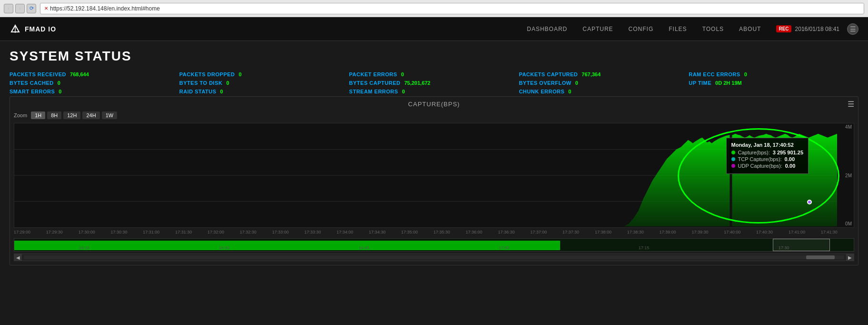 The image size is (868, 325). What do you see at coordinates (94, 83) in the screenshot?
I see `stat-bytes-cached: BYTES CACHED 0` at bounding box center [94, 83].